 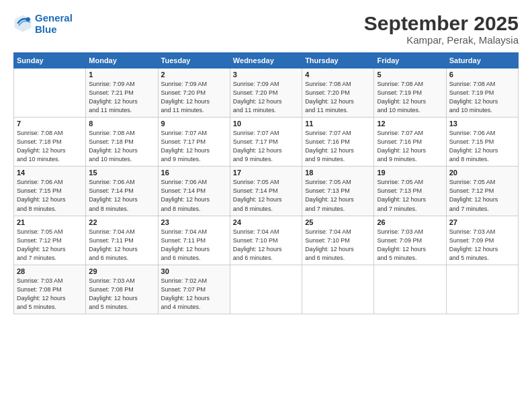 I want to click on day-number: 14, so click(x=50, y=173).